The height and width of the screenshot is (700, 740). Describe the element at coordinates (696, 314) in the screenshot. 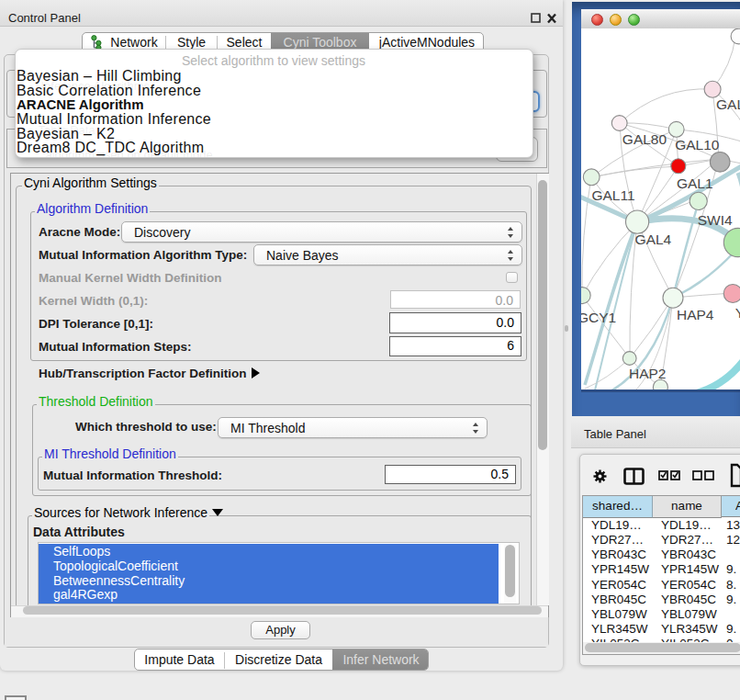

I see `svg-text: HAP4` at that location.